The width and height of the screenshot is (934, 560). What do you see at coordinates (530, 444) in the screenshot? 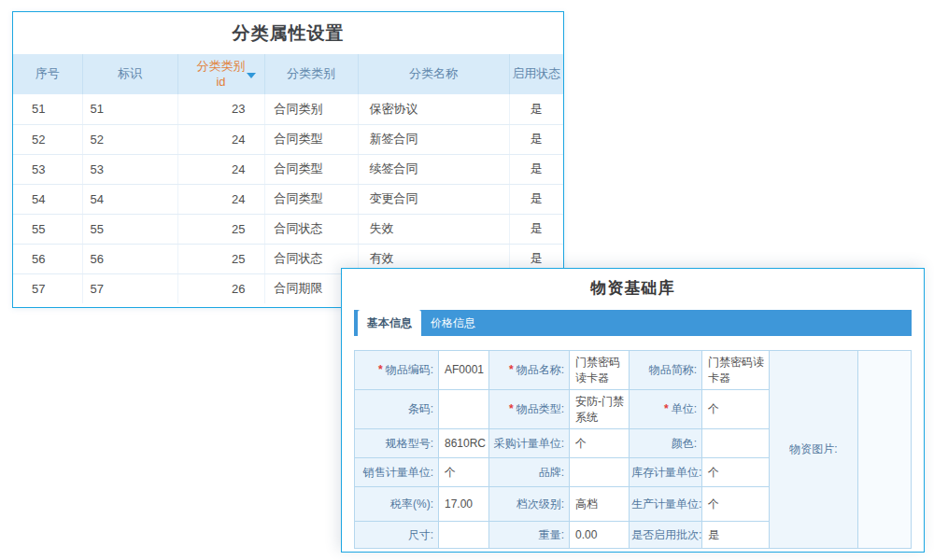
I see `field-label: 采购计量单位:` at bounding box center [530, 444].